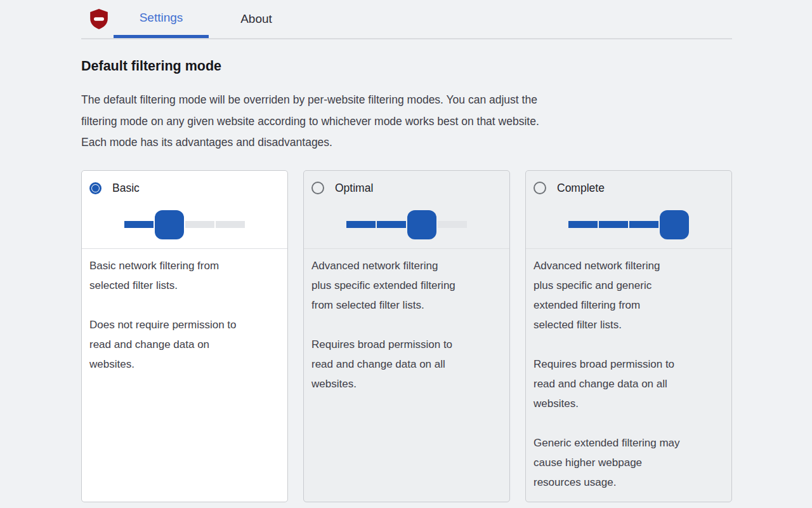  I want to click on mode-description-basic: Basic network filtering from selected fi…, so click(185, 315).